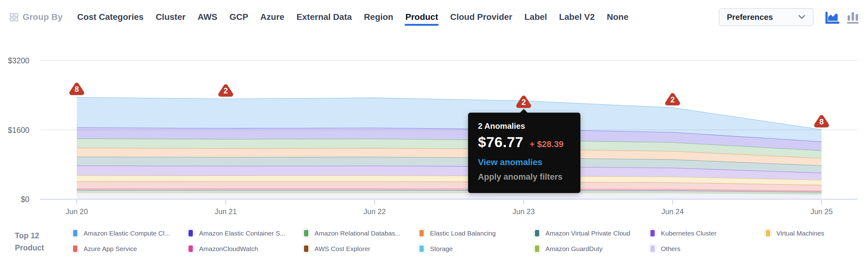 The image size is (868, 265). I want to click on legend-item: Amazon Relational Databas..., so click(361, 233).